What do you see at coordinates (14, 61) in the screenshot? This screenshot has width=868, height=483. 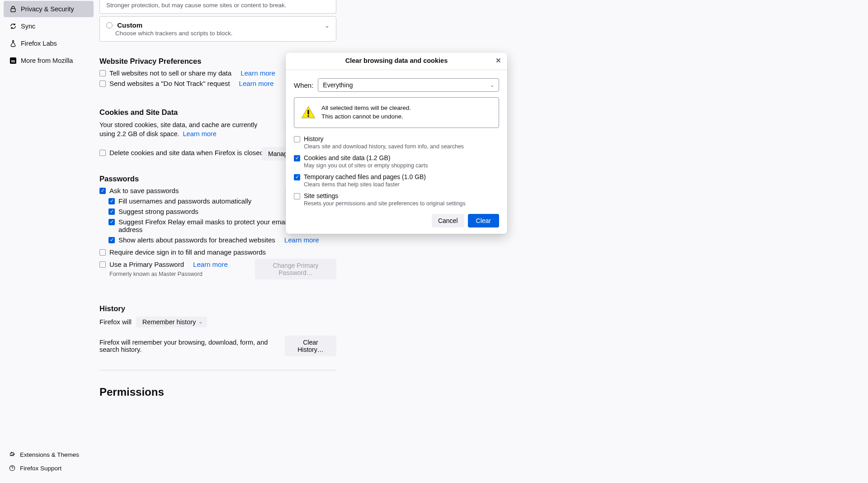 I see `svg-text: m` at bounding box center [14, 61].